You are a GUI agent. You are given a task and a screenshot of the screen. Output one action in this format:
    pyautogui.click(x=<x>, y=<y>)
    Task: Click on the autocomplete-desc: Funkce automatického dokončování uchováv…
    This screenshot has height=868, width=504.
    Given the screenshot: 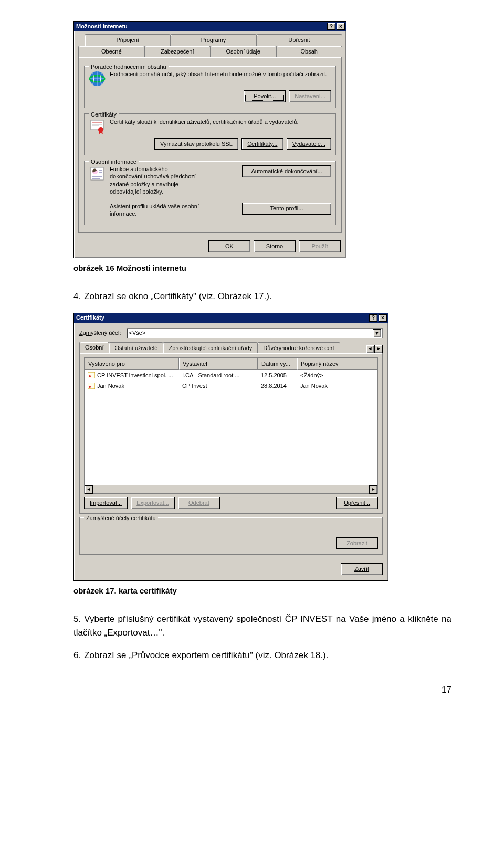 What is the action you would take?
    pyautogui.click(x=154, y=181)
    